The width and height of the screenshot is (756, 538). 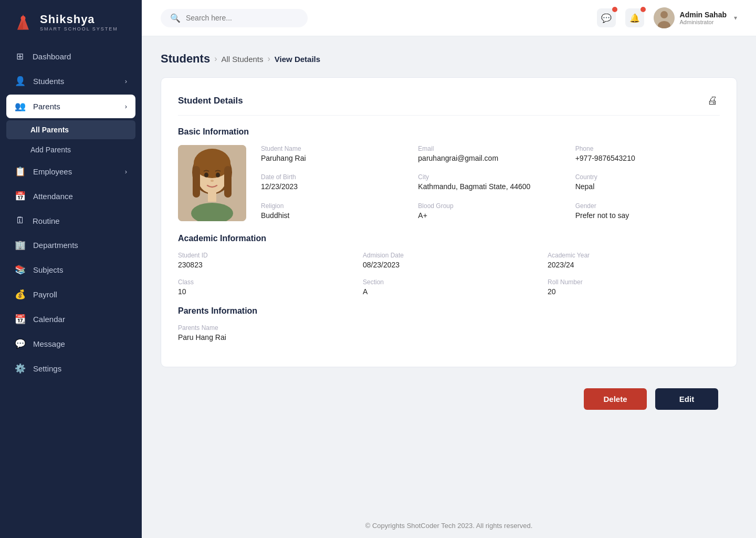 What do you see at coordinates (51, 57) in the screenshot?
I see `sidebar-item-label: Dashboard` at bounding box center [51, 57].